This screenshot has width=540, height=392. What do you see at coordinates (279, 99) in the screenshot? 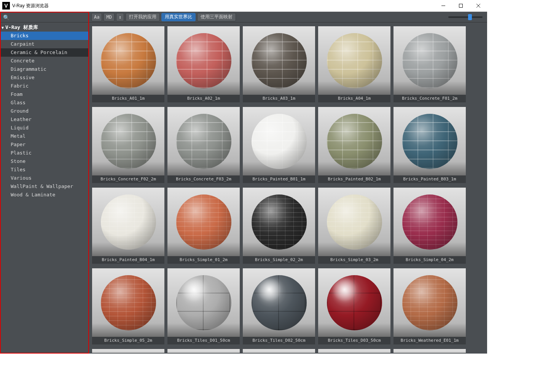
I see `material-name: Bricks_A03_1m` at bounding box center [279, 99].